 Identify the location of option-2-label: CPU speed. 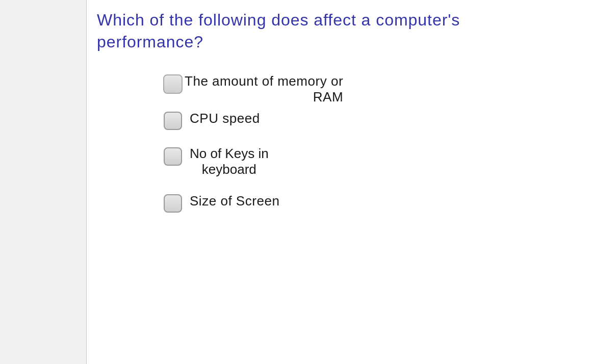
(225, 119).